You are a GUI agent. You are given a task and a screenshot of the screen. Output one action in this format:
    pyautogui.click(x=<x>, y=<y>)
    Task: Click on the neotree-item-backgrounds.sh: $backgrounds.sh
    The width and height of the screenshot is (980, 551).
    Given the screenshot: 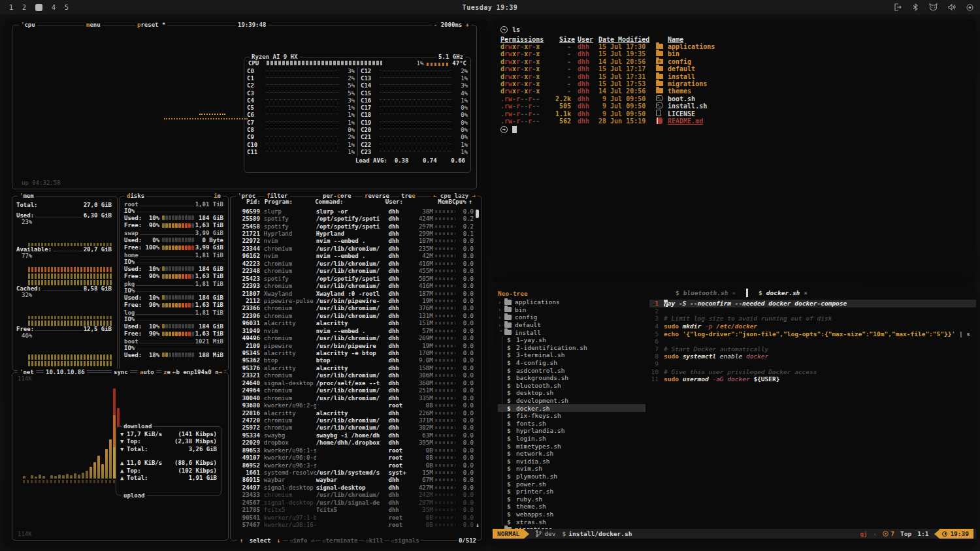 What is the action you would take?
    pyautogui.click(x=574, y=378)
    